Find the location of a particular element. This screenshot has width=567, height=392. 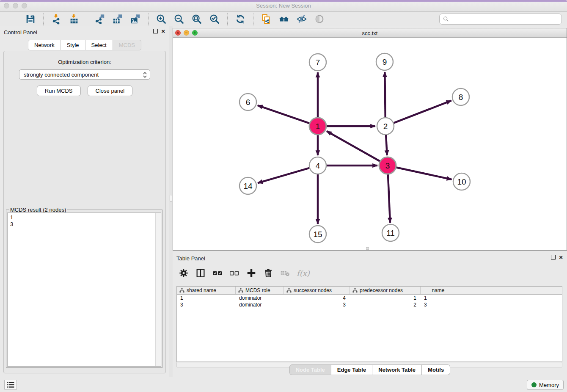

delete-column-button is located at coordinates (268, 273).